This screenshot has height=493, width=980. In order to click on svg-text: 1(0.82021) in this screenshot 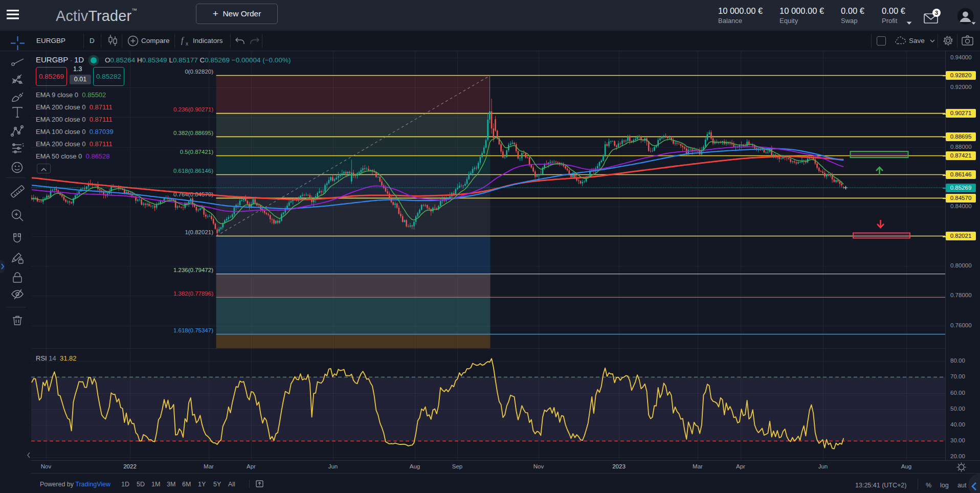, I will do `click(199, 232)`.